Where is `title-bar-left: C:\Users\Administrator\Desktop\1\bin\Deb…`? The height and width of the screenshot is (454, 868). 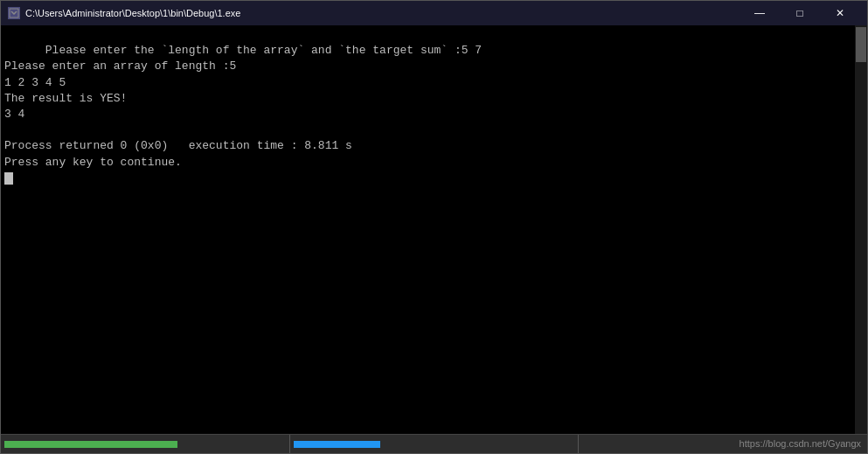
title-bar-left: C:\Users\Administrator\Desktop\1\bin\Deb… is located at coordinates (124, 13).